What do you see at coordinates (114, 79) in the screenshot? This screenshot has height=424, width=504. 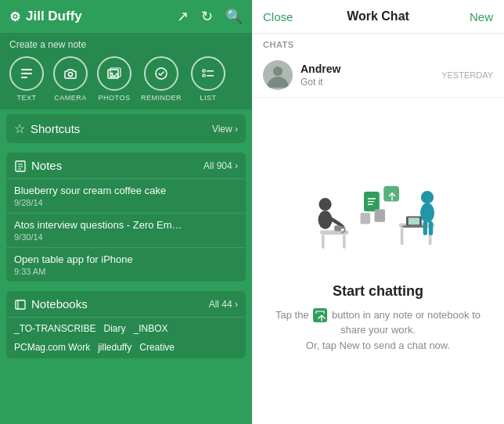 I see `create-photos-button: PHOTOS` at bounding box center [114, 79].